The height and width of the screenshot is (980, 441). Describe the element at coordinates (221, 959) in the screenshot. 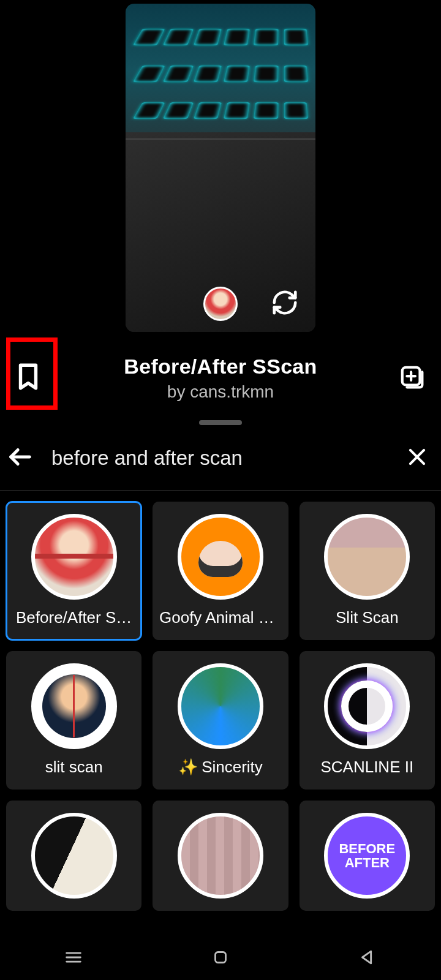

I see `system-nav-bar` at that location.